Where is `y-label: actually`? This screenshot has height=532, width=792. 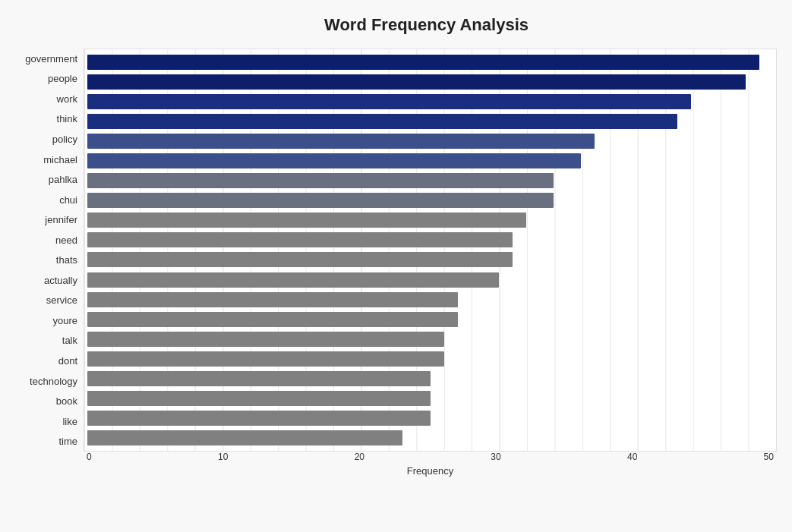
y-label: actually is located at coordinates (61, 281).